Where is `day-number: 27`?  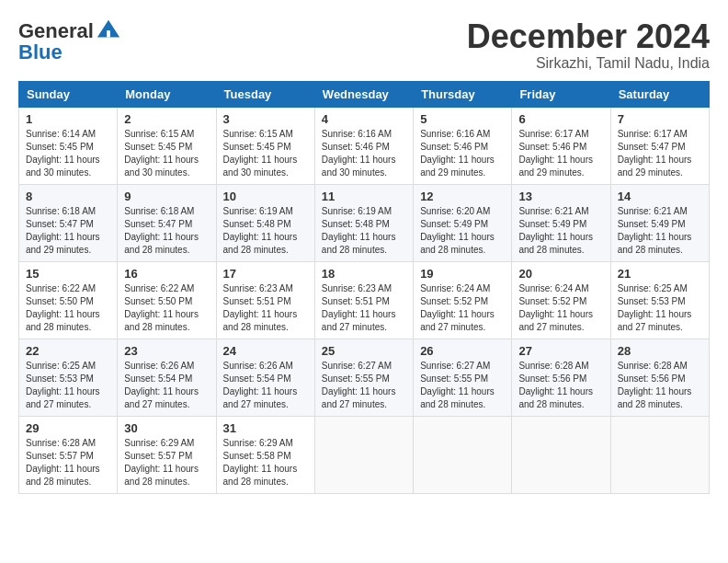
day-number: 27 is located at coordinates (561, 351).